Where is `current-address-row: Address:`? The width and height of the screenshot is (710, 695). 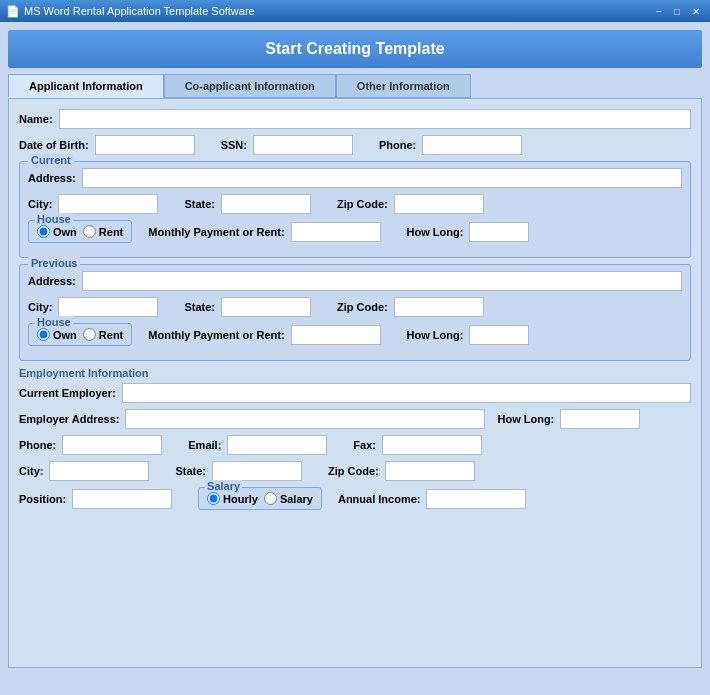 current-address-row: Address: is located at coordinates (355, 178).